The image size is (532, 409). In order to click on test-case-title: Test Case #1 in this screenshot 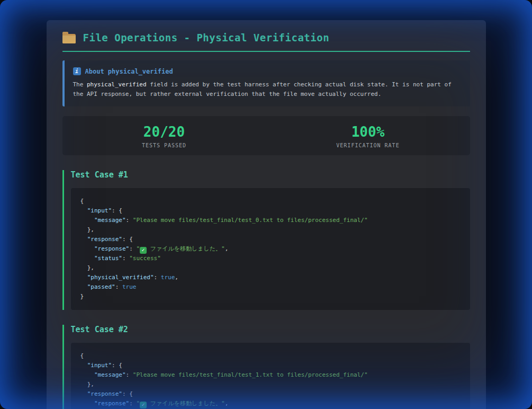, I will do `click(270, 175)`.